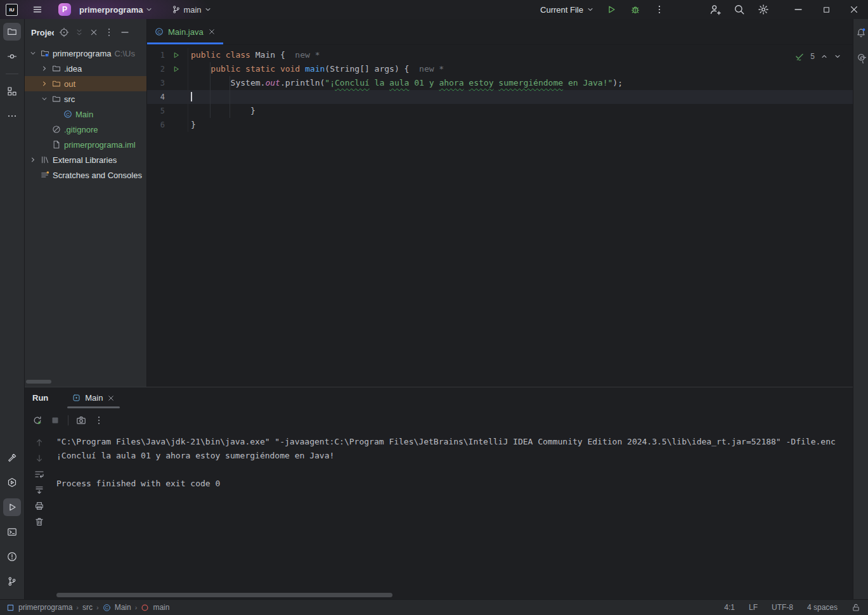 Image resolution: width=868 pixels, height=615 pixels. What do you see at coordinates (39, 516) in the screenshot?
I see `console-gutter` at bounding box center [39, 516].